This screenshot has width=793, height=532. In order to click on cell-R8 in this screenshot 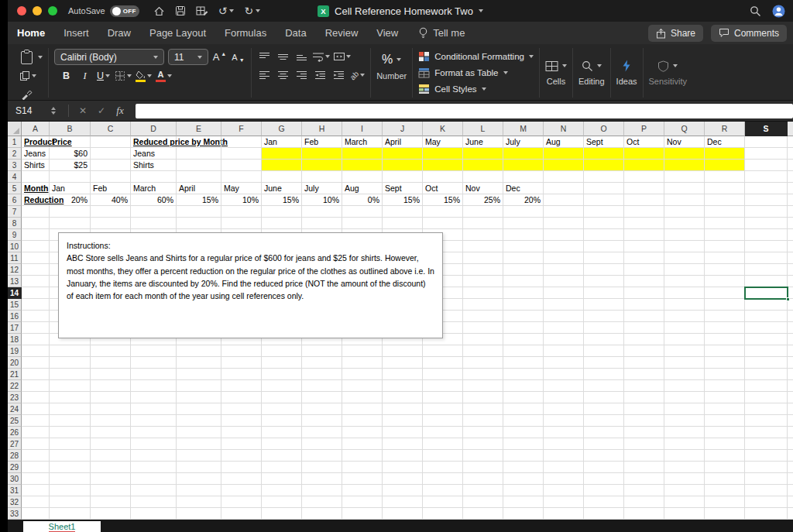, I will do `click(725, 223)`.